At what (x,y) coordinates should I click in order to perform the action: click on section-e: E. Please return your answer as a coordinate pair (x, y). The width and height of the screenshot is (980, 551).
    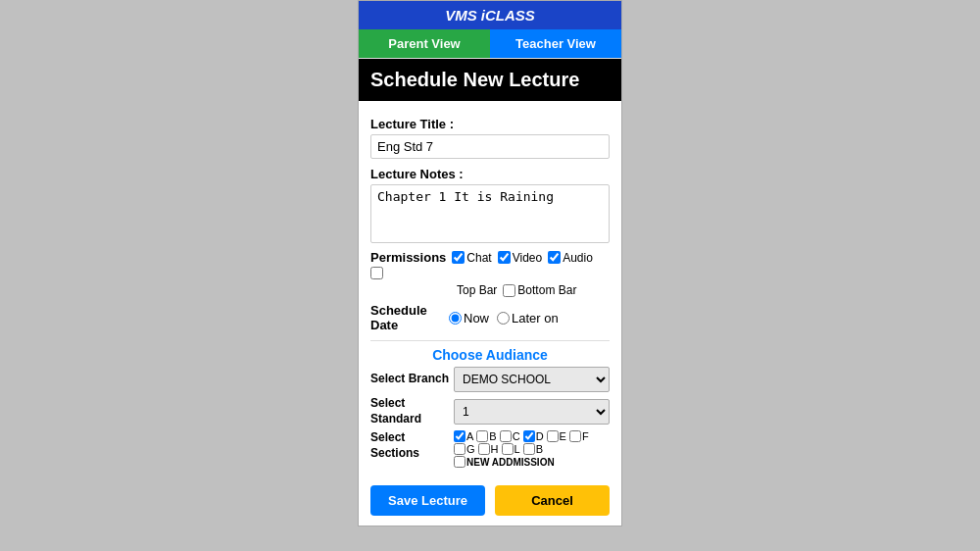
    Looking at the image, I should click on (557, 436).